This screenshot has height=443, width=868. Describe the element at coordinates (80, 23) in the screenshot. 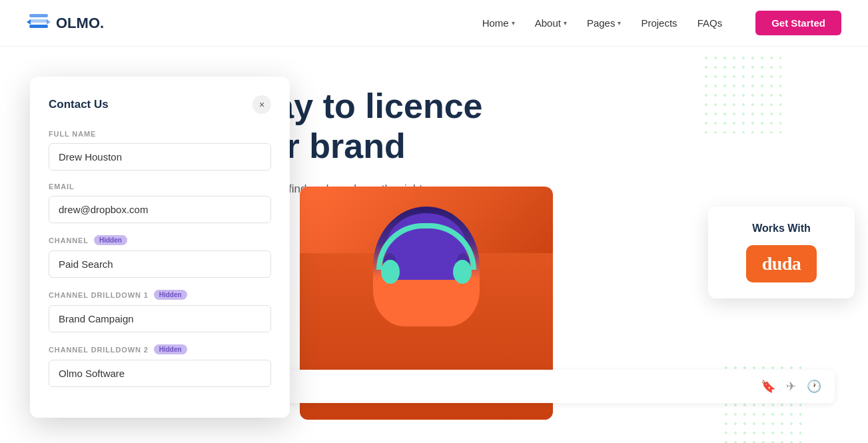

I see `logo-text: OLMO.` at that location.